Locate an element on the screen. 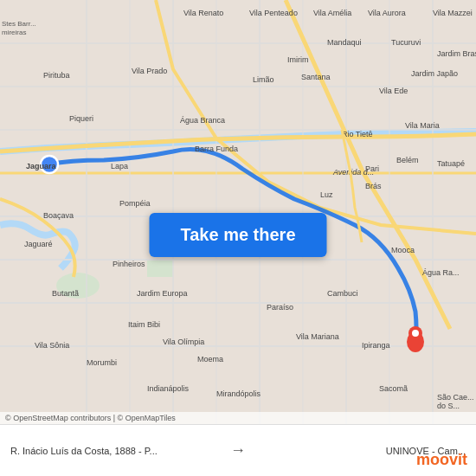  svg-text: Água Branca is located at coordinates (203, 120).